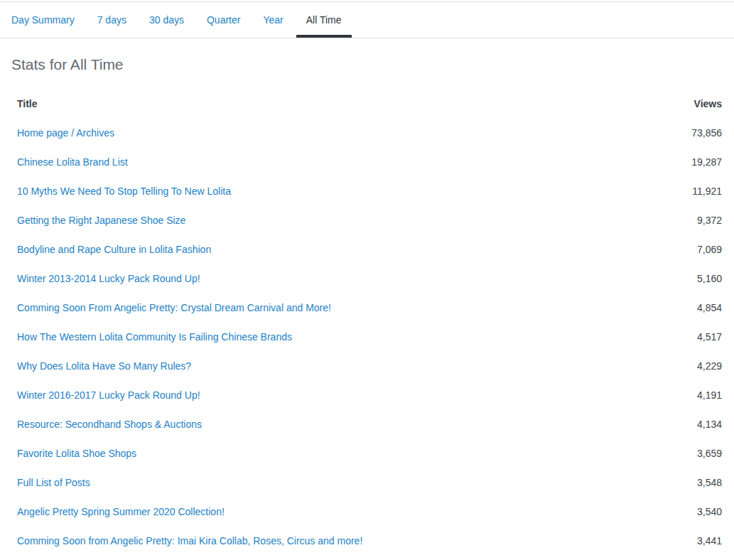  Describe the element at coordinates (324, 453) in the screenshot. I see `post-title-cell: Favorite Lolita Shoe Shops` at that location.